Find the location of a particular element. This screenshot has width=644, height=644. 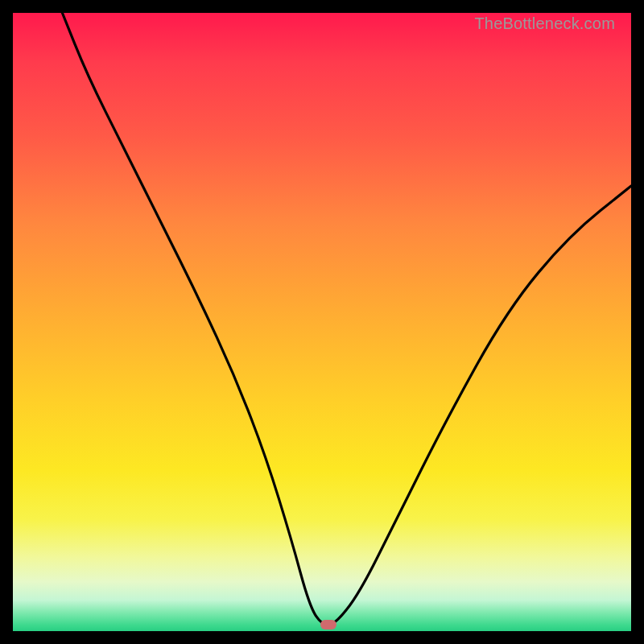

minimum-marker is located at coordinates (328, 625).